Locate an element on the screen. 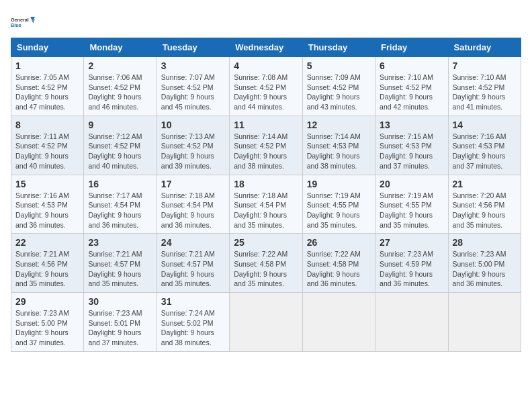 The height and width of the screenshot is (411, 532). day-number: 14 is located at coordinates (485, 125).